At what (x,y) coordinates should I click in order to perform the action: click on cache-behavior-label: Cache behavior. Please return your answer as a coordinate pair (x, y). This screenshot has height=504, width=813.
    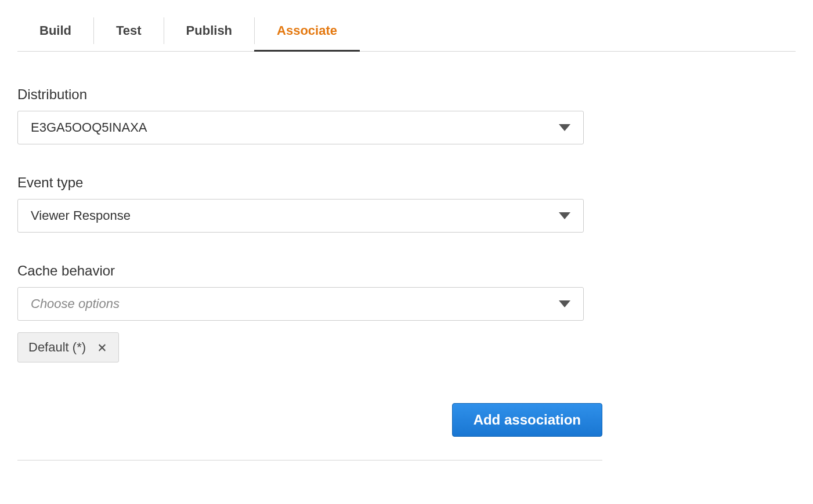
    Looking at the image, I should click on (310, 271).